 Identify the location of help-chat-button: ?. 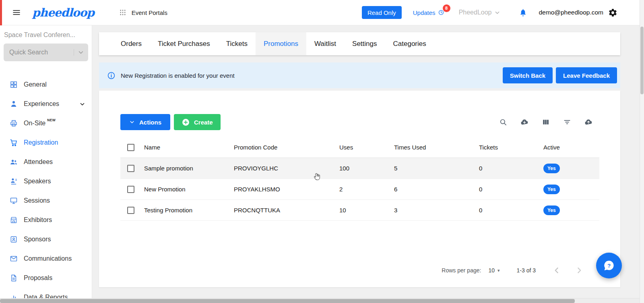
(609, 266).